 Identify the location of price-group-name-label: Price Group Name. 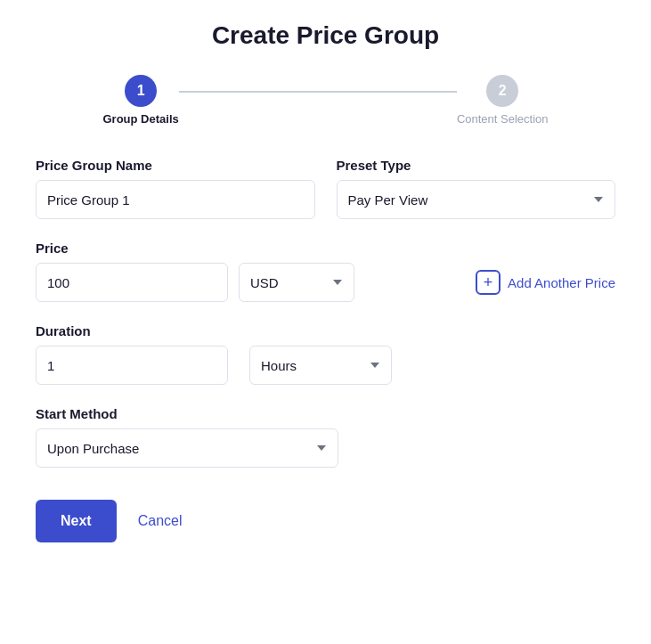
(175, 166).